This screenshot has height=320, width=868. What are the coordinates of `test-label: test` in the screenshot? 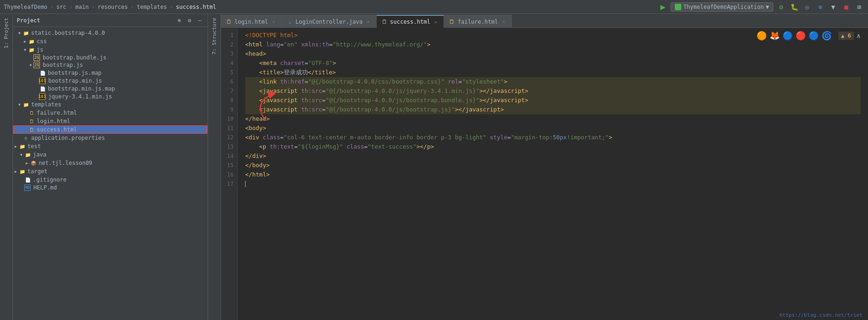 It's located at (34, 146).